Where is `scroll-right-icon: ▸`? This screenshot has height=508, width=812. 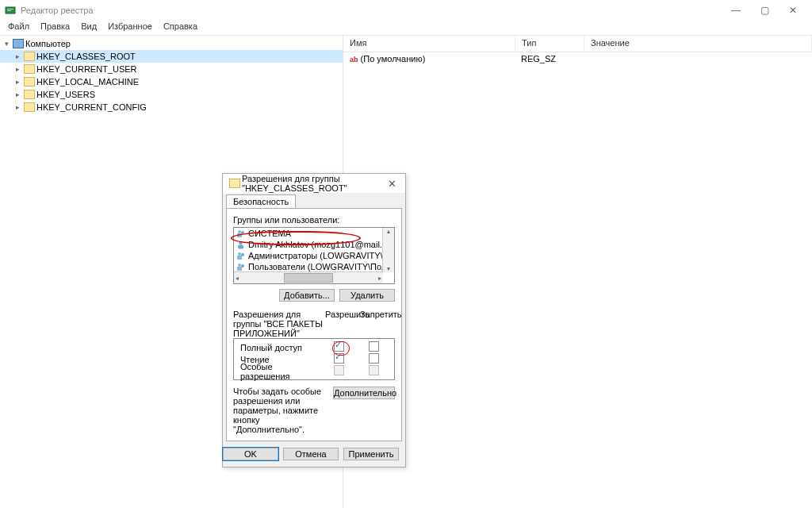 scroll-right-icon: ▸ is located at coordinates (380, 278).